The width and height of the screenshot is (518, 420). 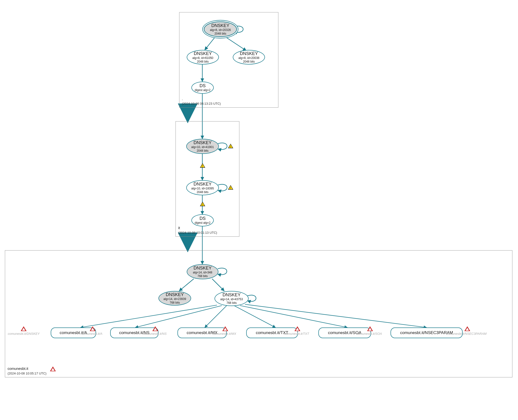 I want to click on ghost-soa: comunesbt.it/SOA, so click(x=369, y=334).